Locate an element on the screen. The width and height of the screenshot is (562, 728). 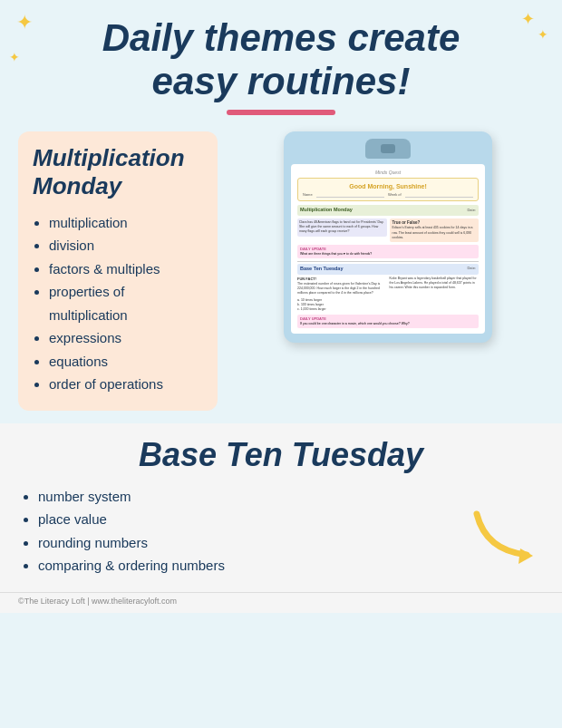
ws-true-false-label: True or False? is located at coordinates (435, 223).